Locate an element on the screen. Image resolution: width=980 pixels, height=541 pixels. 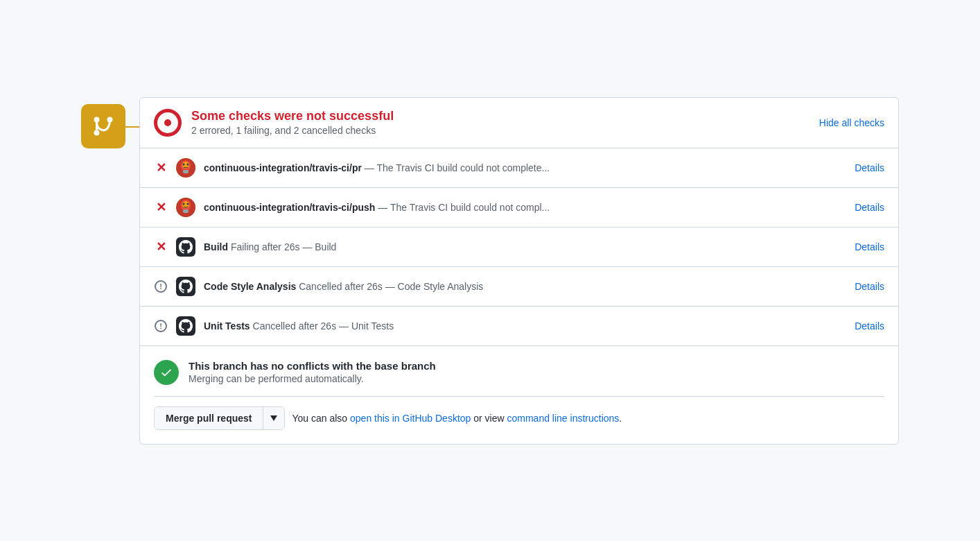
details-link-build: Details is located at coordinates (869, 247).